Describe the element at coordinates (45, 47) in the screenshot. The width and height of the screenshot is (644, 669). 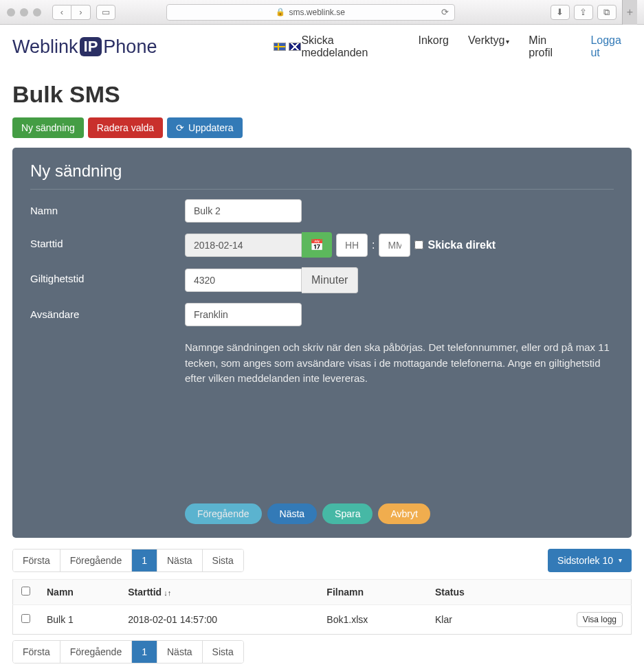
I see `logo-text-pre: Weblink` at that location.